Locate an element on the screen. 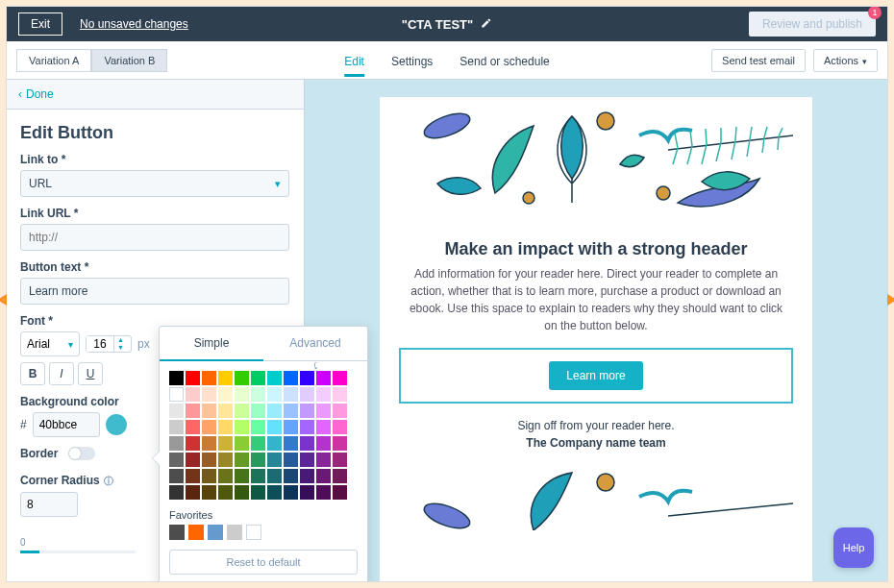 This screenshot has width=894, height=588. border-toggle is located at coordinates (82, 453).